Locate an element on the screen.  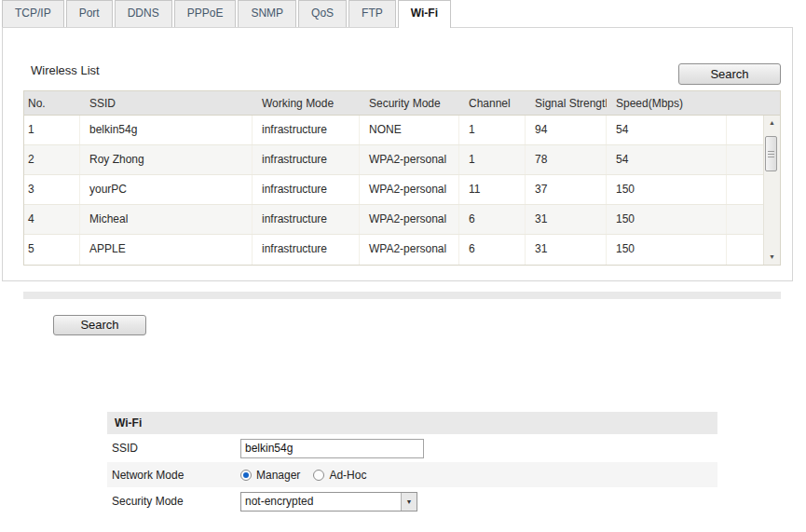
table-cell: 78 is located at coordinates (567, 160).